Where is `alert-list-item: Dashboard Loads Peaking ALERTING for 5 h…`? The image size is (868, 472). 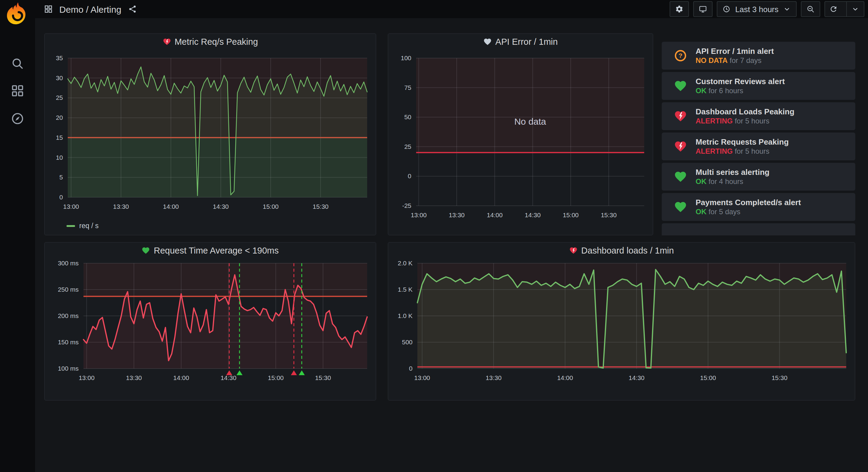
alert-list-item: Dashboard Loads Peaking ALERTING for 5 h… is located at coordinates (758, 116).